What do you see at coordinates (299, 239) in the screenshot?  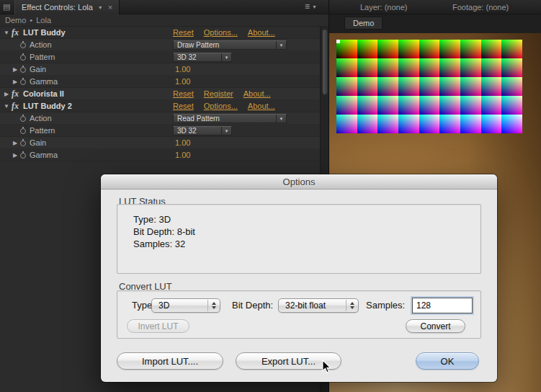 I see `lut-status-box: Type: 3D Bit Depth: 8-bit Samples: 32` at bounding box center [299, 239].